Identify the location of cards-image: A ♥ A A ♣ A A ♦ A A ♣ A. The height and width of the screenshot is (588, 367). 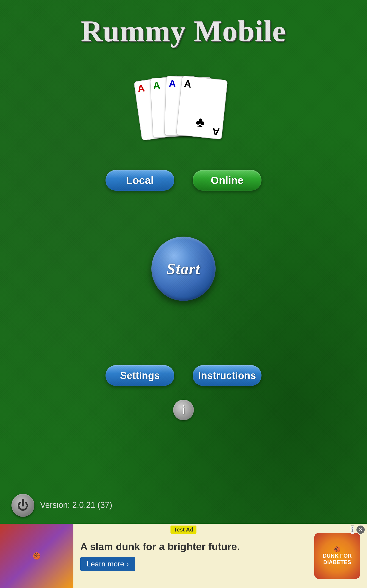
(184, 107).